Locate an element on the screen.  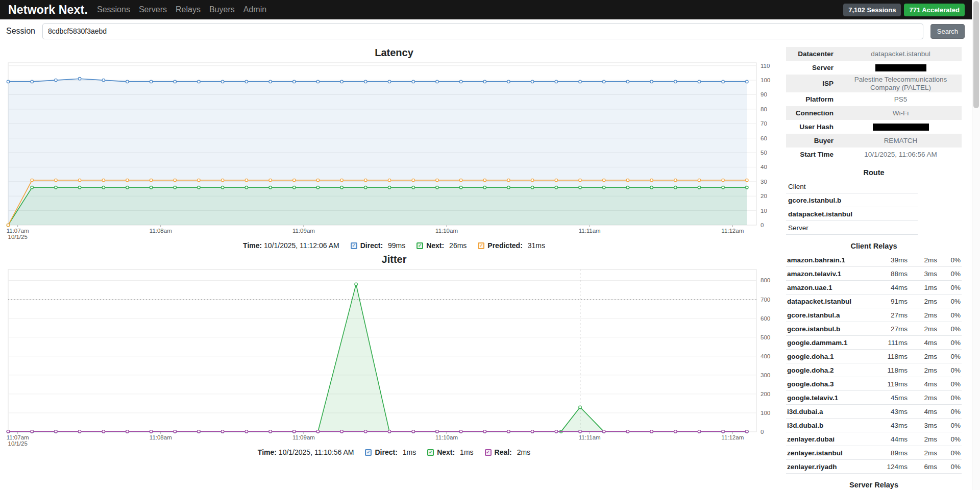
nav-link-servers: Servers is located at coordinates (153, 10).